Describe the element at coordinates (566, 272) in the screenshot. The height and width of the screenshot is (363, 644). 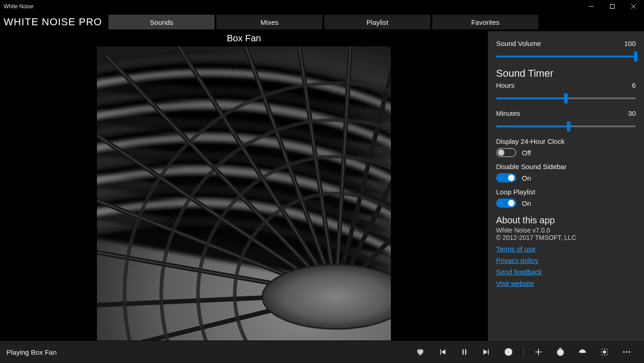
I see `link-feedback: Send feedback` at that location.